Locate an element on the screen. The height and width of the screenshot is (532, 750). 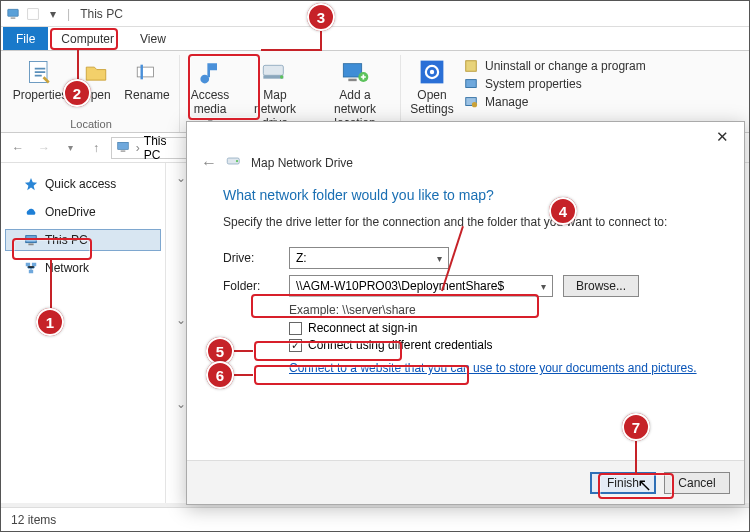
dialog-back-icon: ← is located at coordinates (209, 163).